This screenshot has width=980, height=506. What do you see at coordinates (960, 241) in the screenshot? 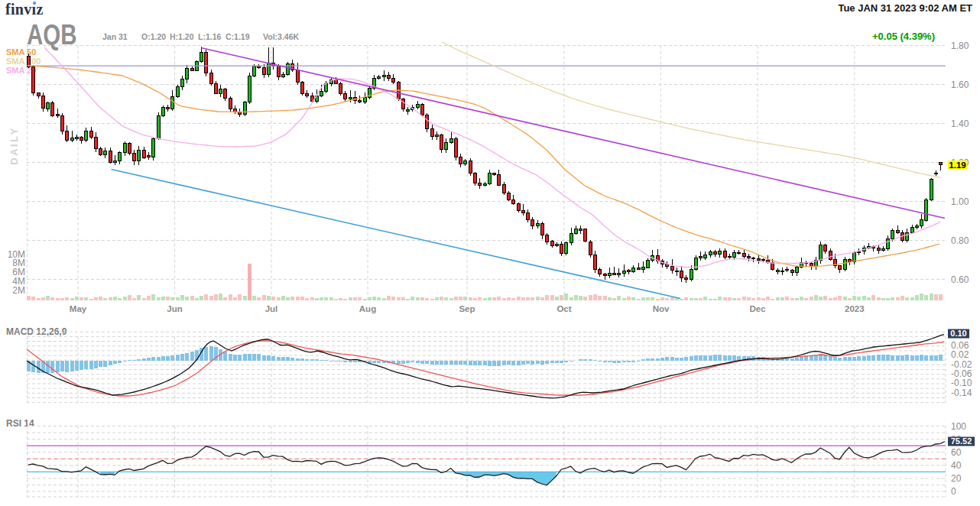
I see `svg-text: 0.80` at bounding box center [960, 241].